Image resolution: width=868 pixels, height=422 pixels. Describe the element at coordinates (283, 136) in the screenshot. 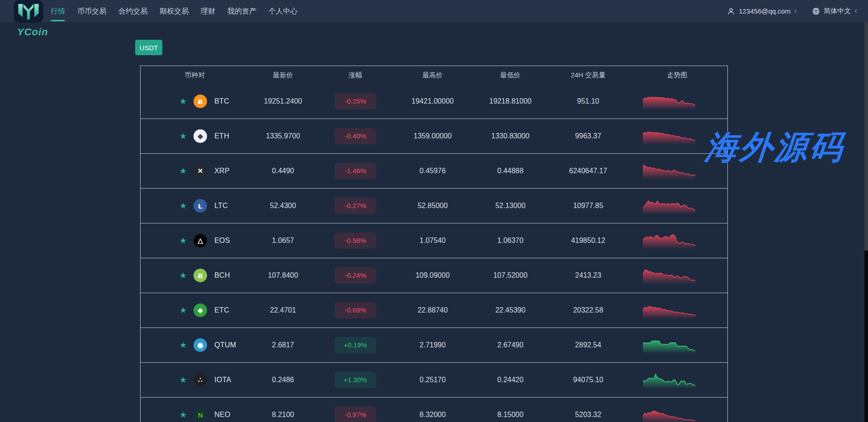

I see `last-price-cell: 1335.9700` at that location.